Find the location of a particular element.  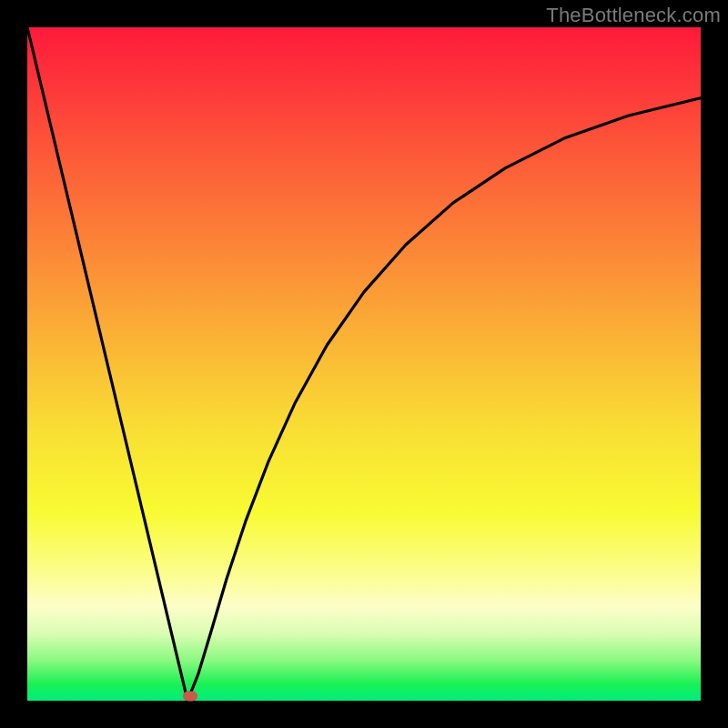

watermark-text: TheBottleneck.com is located at coordinates (633, 15).